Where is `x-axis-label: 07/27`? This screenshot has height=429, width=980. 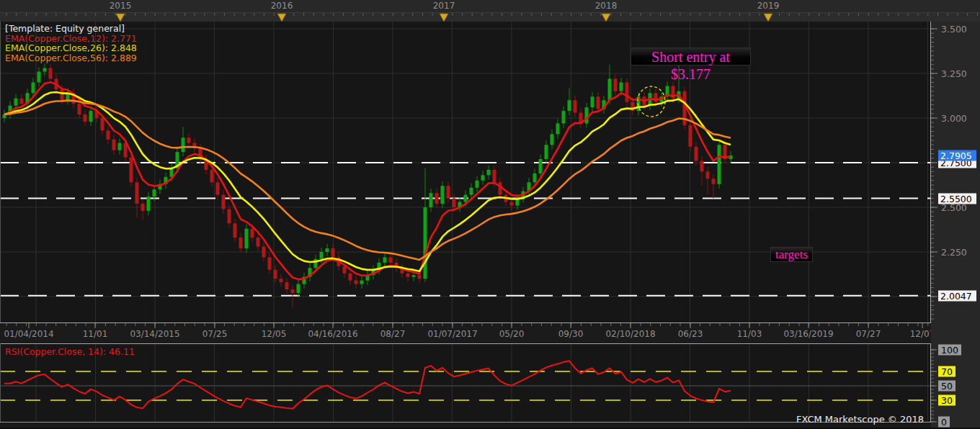 x-axis-label: 07/27 is located at coordinates (869, 334).